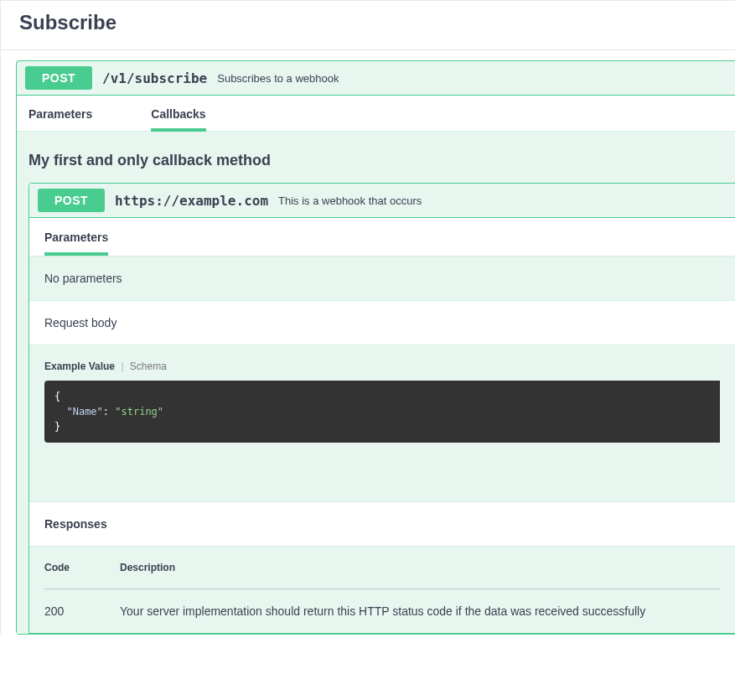  I want to click on callback-op-header: POST https://example.com This is a webho…, so click(382, 200).